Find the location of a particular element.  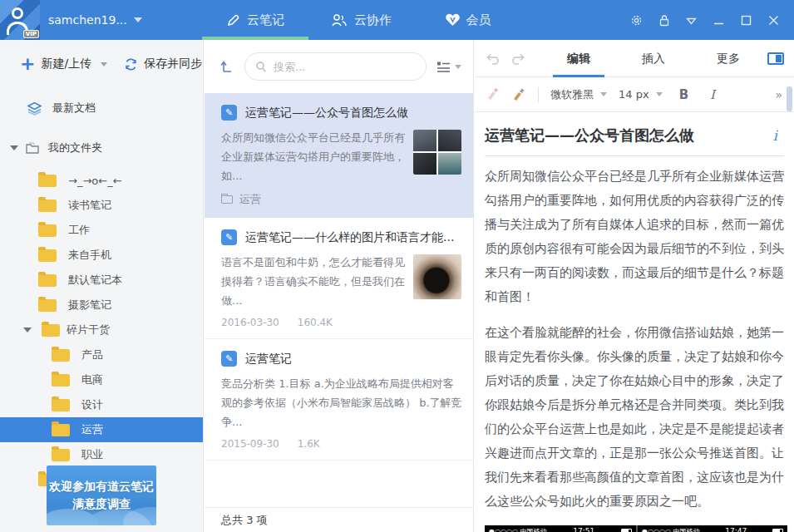

note-count-footer: 总共 3 项 is located at coordinates (339, 520).